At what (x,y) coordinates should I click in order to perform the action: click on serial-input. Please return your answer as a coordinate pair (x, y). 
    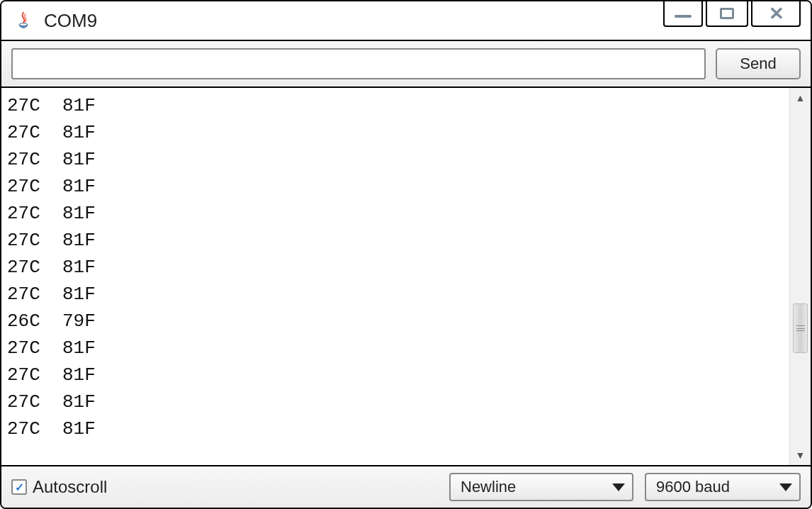
    Looking at the image, I should click on (359, 64).